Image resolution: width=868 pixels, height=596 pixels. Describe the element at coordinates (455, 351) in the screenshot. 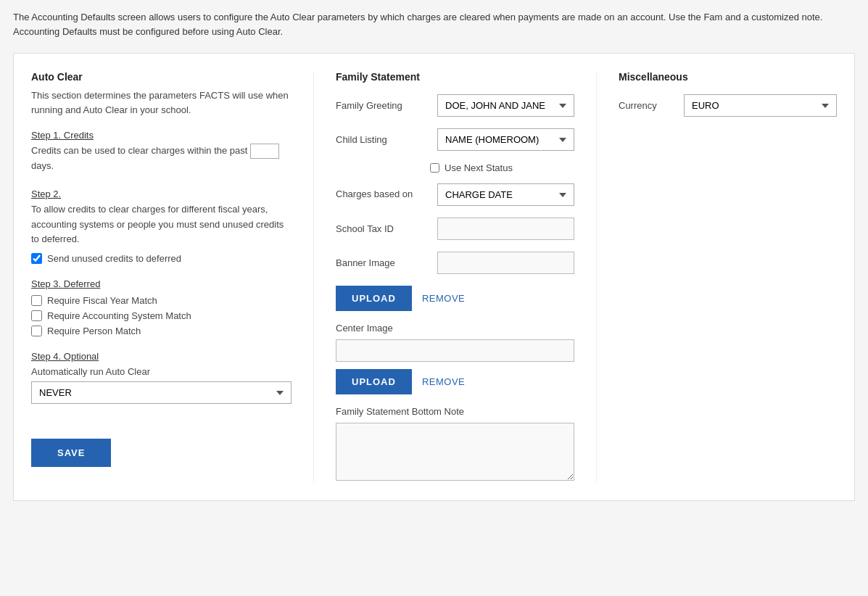

I see `center-image-input` at that location.